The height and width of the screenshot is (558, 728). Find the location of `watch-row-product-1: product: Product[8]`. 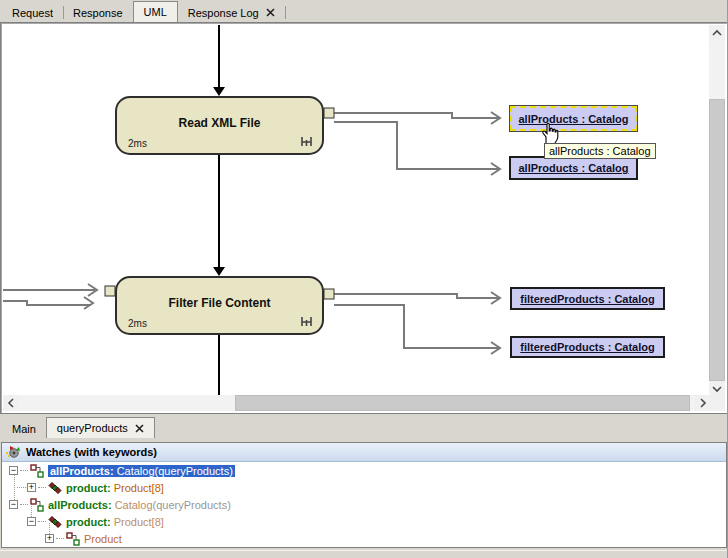

watch-row-product-1: product: Product[8] is located at coordinates (83, 488).